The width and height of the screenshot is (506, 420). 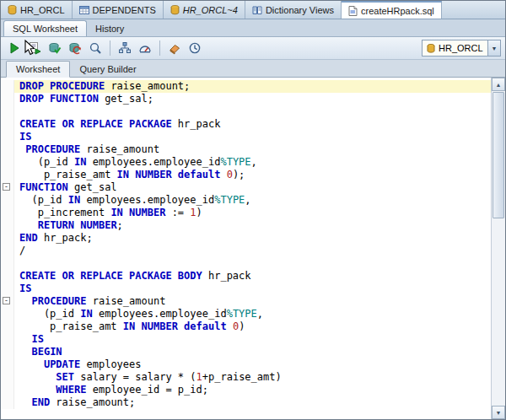 I want to click on scroll-up-button: ▲, so click(x=498, y=84).